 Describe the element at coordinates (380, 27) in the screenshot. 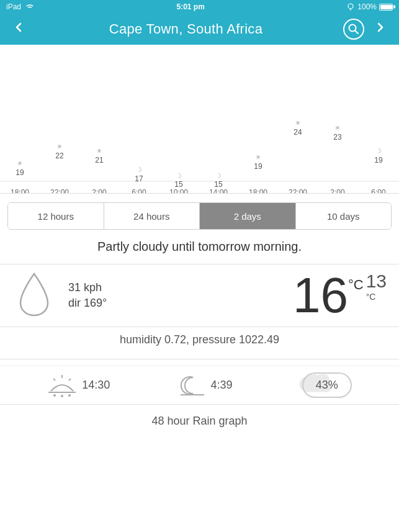

I see `forward-arrow-icon` at that location.